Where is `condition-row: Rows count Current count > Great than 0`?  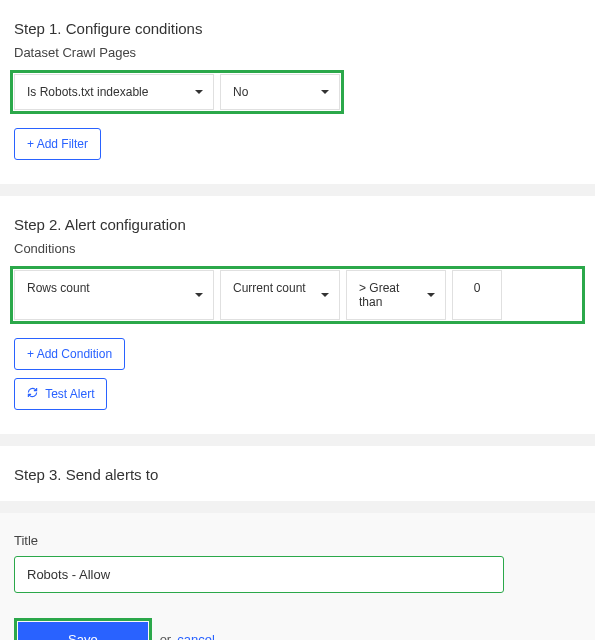
condition-row: Rows count Current count > Great than 0 is located at coordinates (258, 295).